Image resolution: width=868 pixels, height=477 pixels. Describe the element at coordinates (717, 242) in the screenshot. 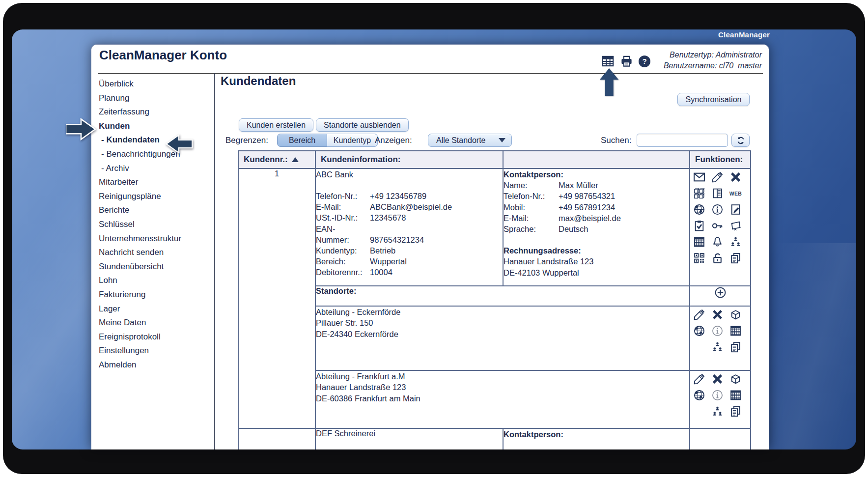

I see `bell-icon` at that location.